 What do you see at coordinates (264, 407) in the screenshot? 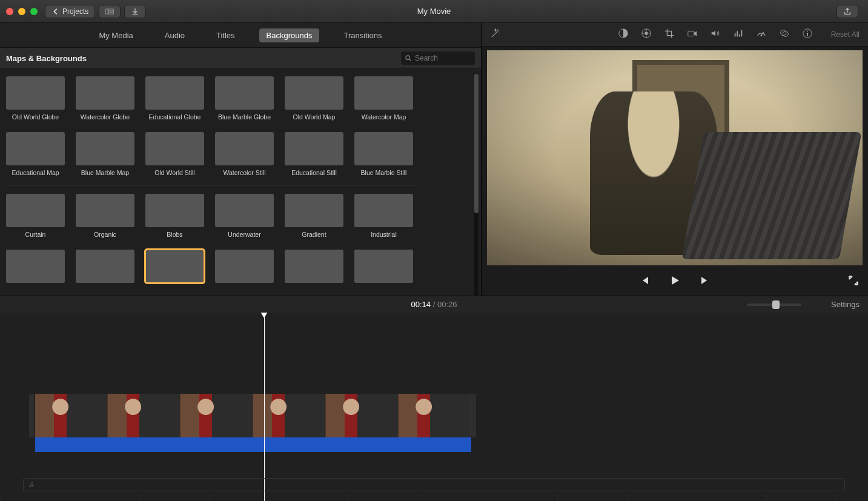
I see `playhead` at bounding box center [264, 407].